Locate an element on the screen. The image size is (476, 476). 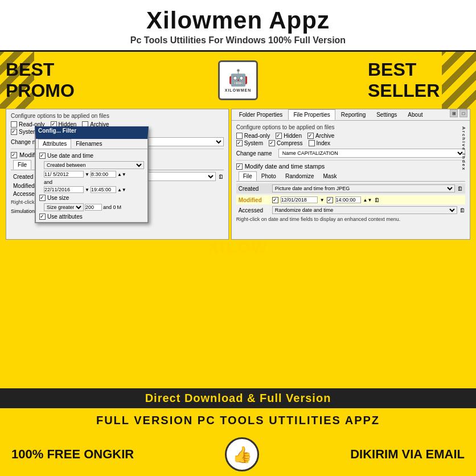
overlay-size-type-select: Size greater is located at coordinates (64, 207).